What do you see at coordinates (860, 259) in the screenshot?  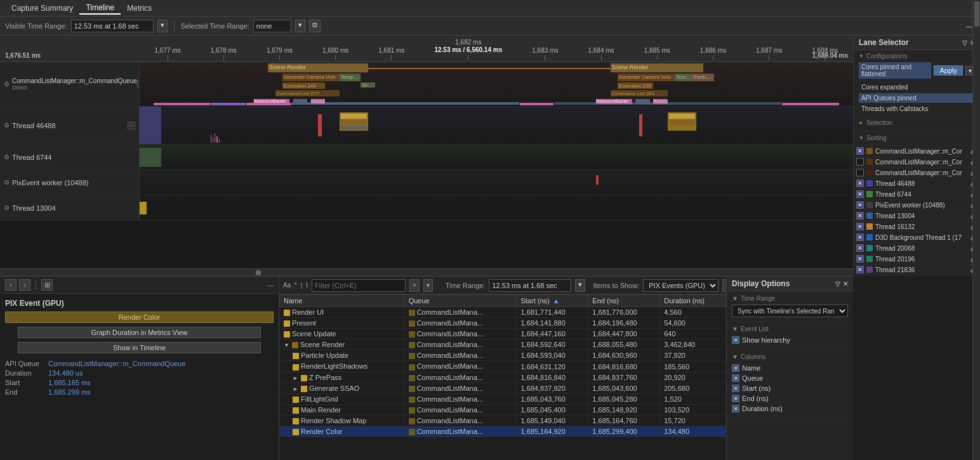 I see `lane-checkbox-10: ✕` at bounding box center [860, 259].